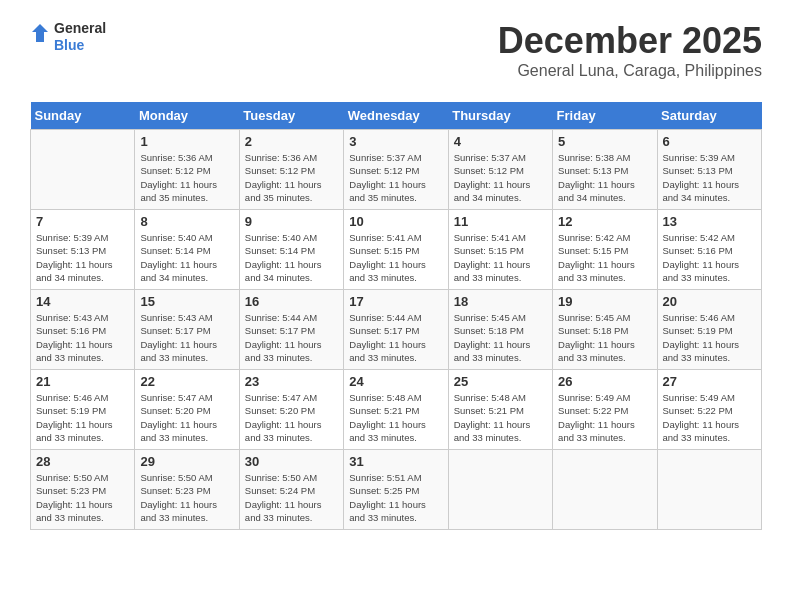 The height and width of the screenshot is (612, 792). I want to click on day-detail: Sunrise: 5:43 AM Sunset: 5:16 PM Dayligh…, so click(82, 338).